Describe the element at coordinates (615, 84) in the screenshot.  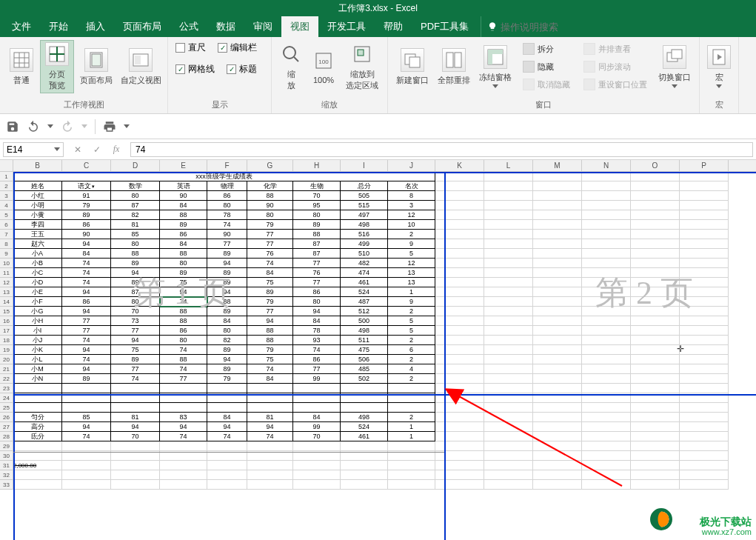
I see `resetpos-button: 重设窗口位置` at that location.